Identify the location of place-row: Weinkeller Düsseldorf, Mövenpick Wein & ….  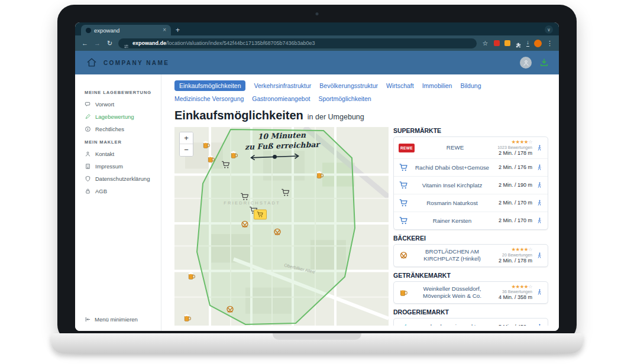
(471, 292).